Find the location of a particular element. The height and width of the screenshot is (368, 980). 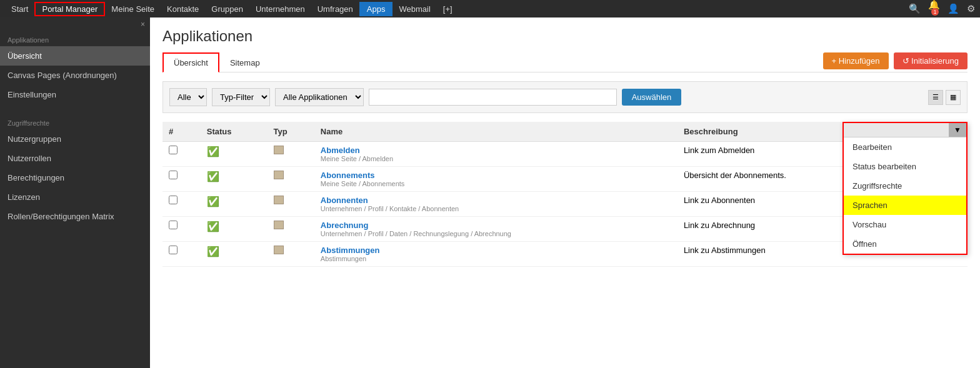

nav-unternehmen: Unternehmen is located at coordinates (280, 9).